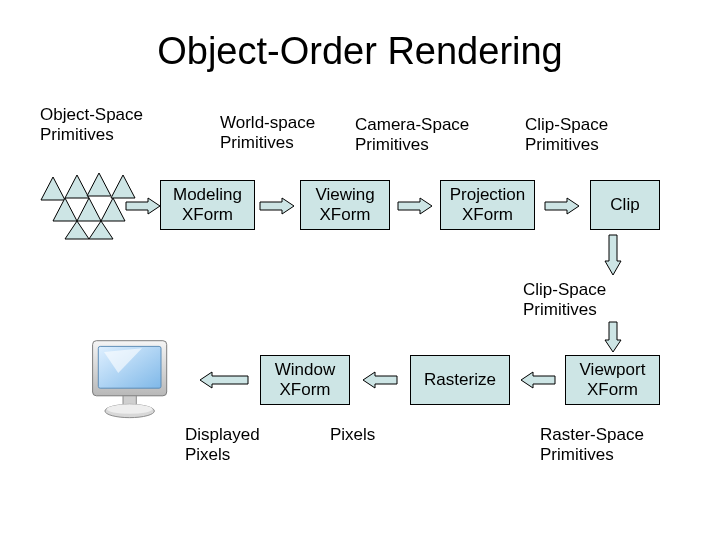  Describe the element at coordinates (625, 205) in the screenshot. I see `box-clip: Clip` at that location.